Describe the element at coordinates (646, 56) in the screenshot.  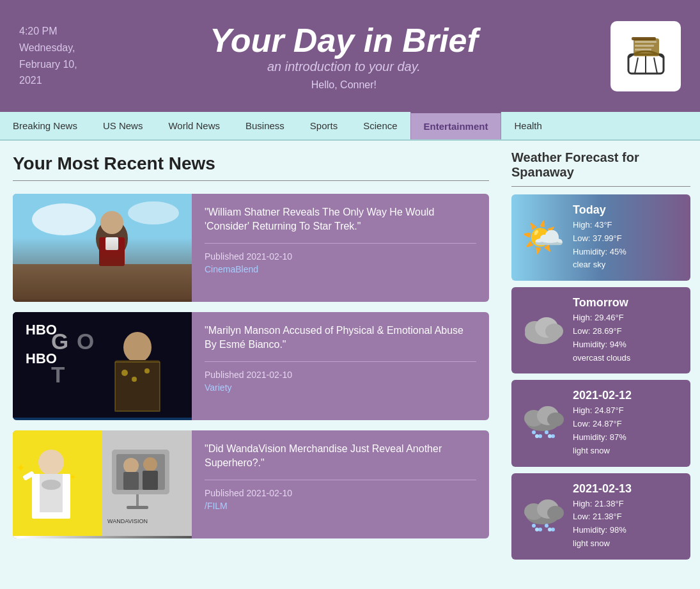
I see `app-logo` at that location.